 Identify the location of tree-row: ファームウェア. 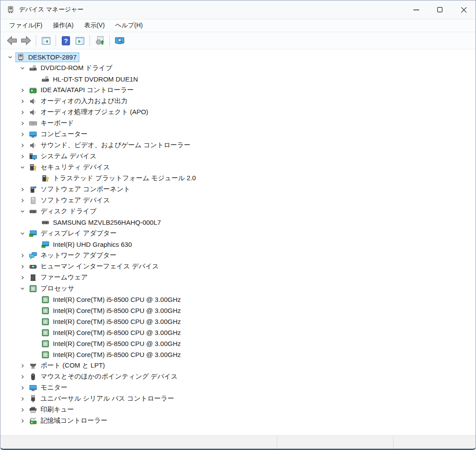
(238, 278).